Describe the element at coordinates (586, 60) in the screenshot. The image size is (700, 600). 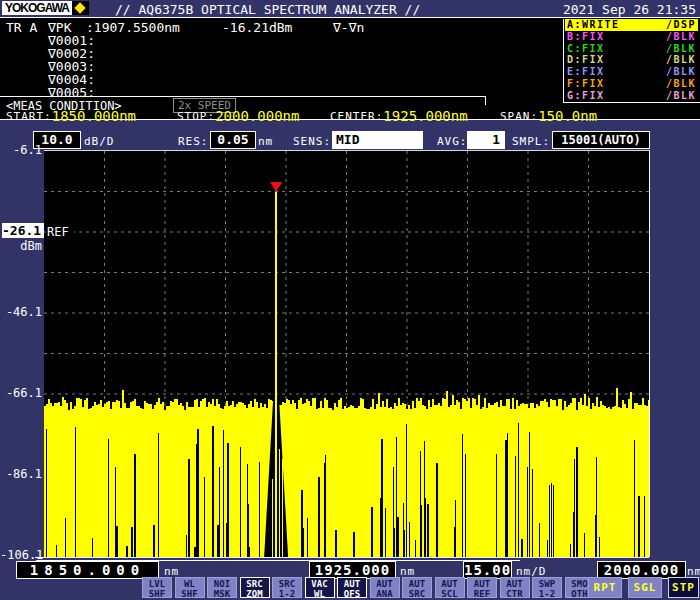
I see `trace-name: D:FIX` at that location.